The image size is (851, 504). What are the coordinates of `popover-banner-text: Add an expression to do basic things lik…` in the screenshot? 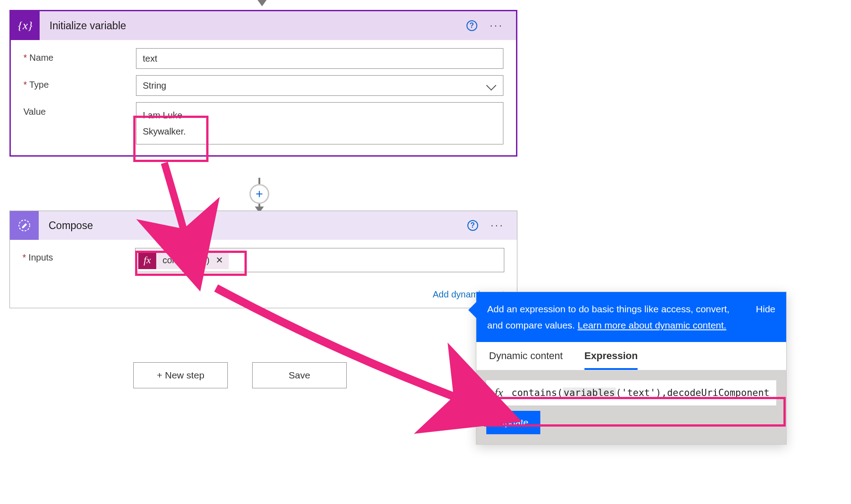 It's located at (617, 317).